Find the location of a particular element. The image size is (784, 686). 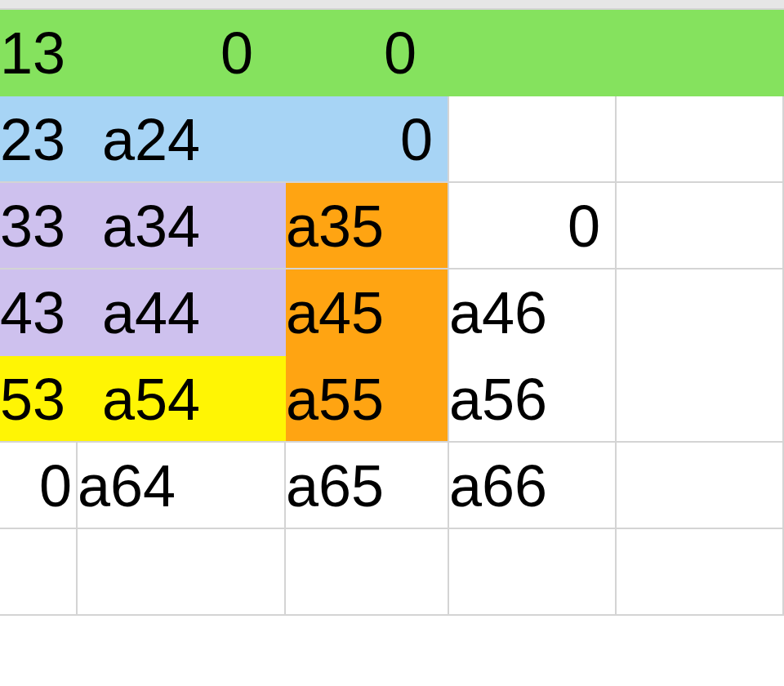

cell-r3-c2: a35 is located at coordinates (368, 225).